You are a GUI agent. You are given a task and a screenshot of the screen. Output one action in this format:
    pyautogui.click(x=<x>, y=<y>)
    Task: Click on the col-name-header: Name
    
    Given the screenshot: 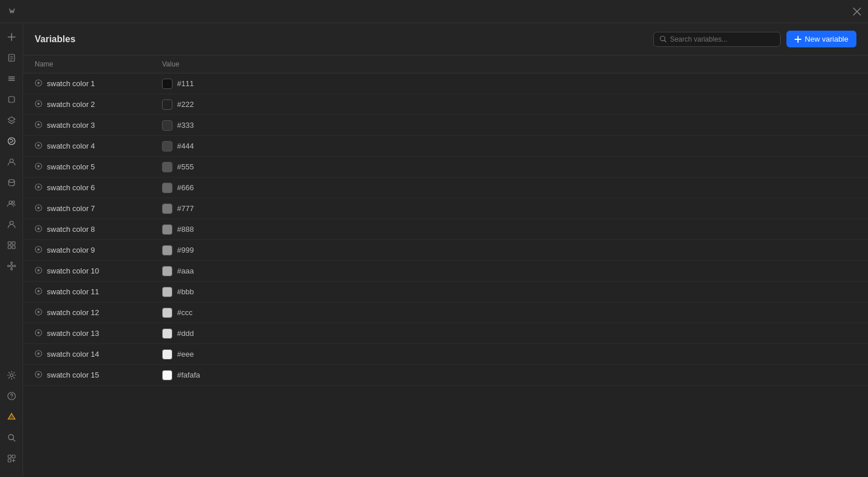 What is the action you would take?
    pyautogui.click(x=98, y=64)
    